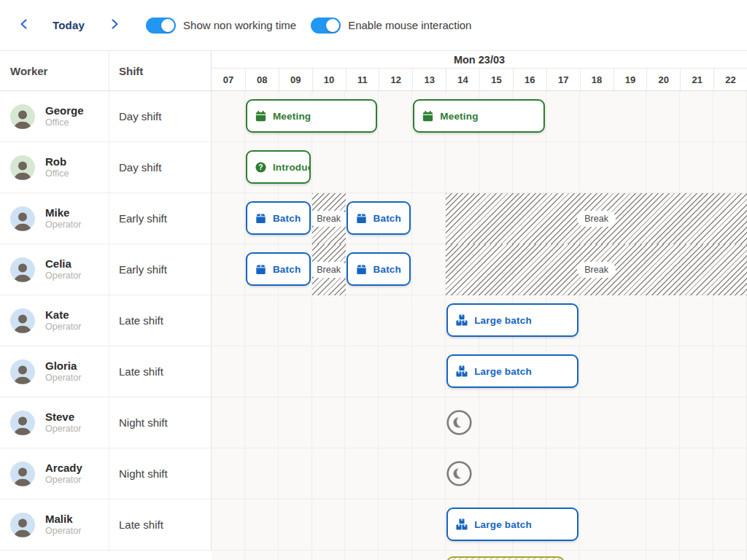 The image size is (747, 560). Describe the element at coordinates (663, 79) in the screenshot. I see `hour-tick-20: 20` at that location.